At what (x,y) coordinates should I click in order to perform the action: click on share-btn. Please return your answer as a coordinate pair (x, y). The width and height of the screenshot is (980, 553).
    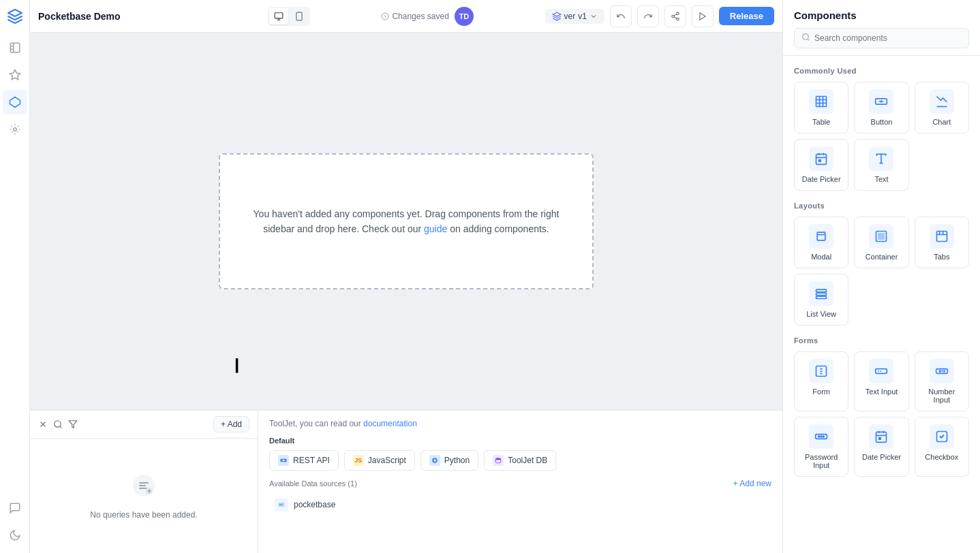
    Looking at the image, I should click on (675, 16).